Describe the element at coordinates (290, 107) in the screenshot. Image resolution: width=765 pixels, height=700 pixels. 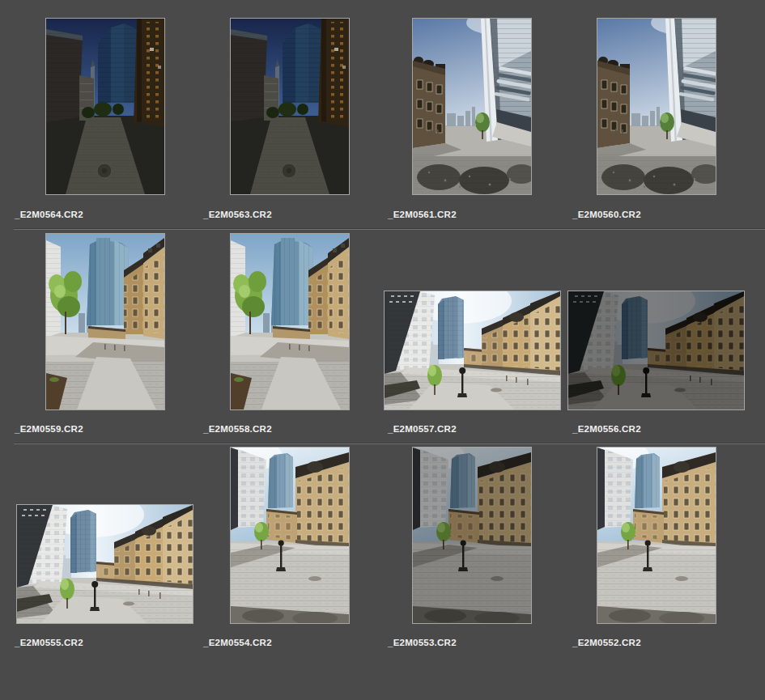
I see `photo-e2m0563` at that location.